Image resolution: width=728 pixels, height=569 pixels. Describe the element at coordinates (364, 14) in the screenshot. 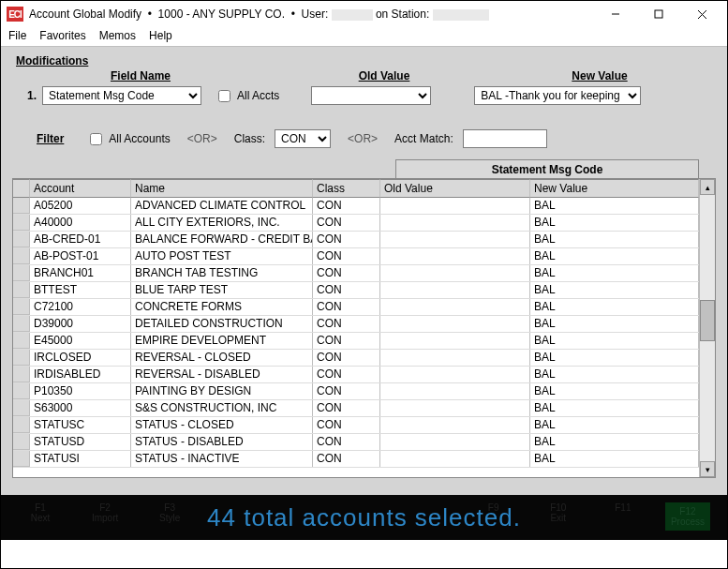

I see `title-bar: ECI Account Global Modify • 1000 - ANY S…` at that location.